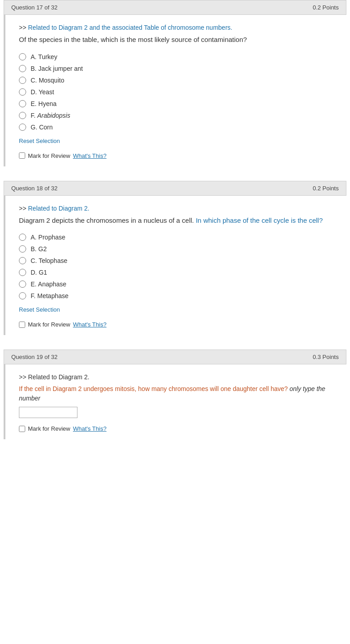 The image size is (350, 644). What do you see at coordinates (59, 377) in the screenshot?
I see `question-19-related-text: Related to Diagram 2.` at bounding box center [59, 377].